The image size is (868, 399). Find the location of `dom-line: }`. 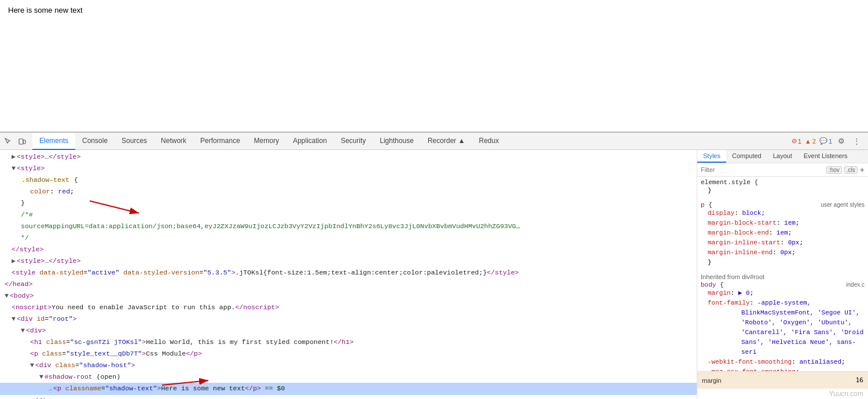

dom-line: } is located at coordinates (348, 203).